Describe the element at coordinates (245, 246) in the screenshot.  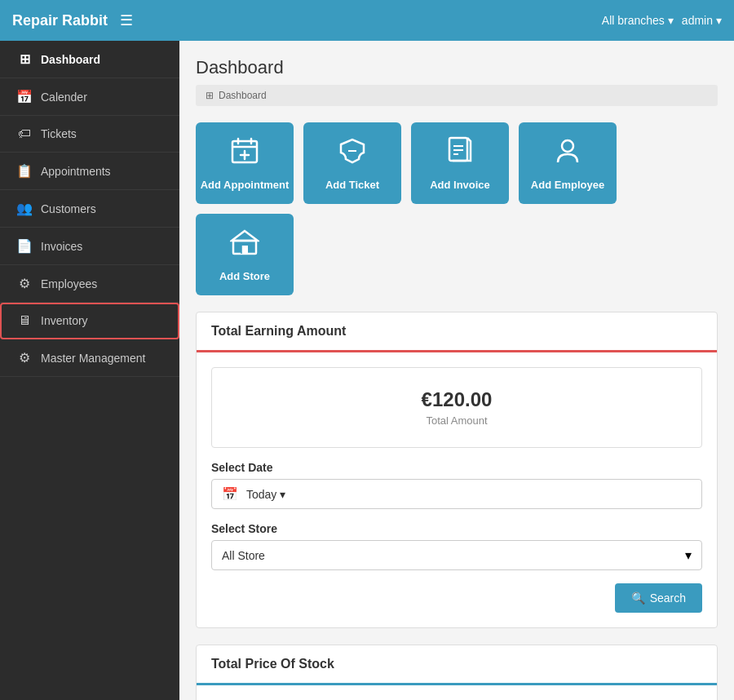
I see `add-store-icon` at that location.